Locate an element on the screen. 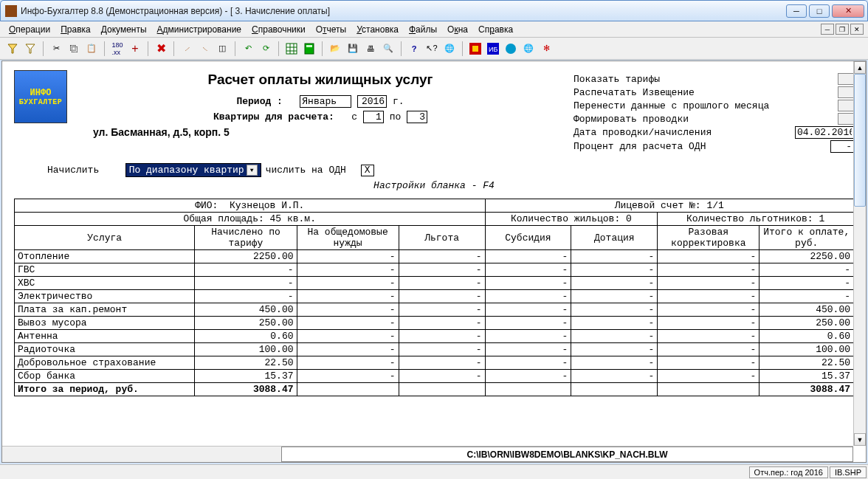 Image resolution: width=868 pixels, height=479 pixels. menu-edit: Правка is located at coordinates (75, 30).